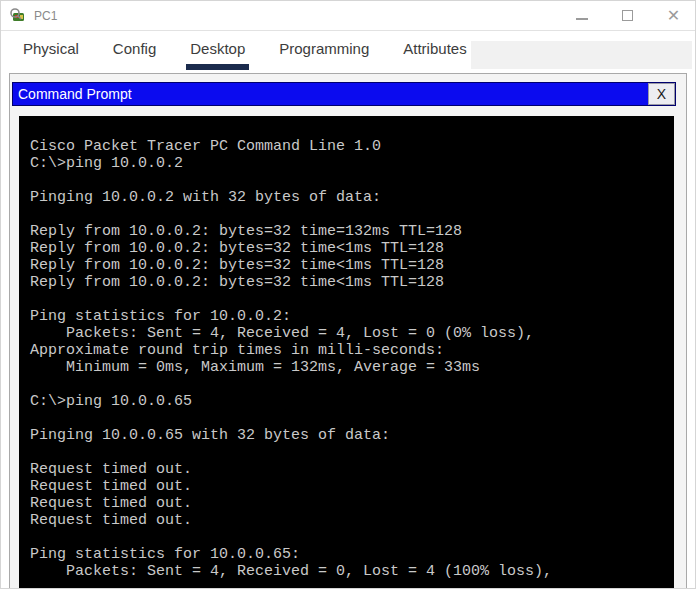 This screenshot has width=696, height=589. I want to click on command-prompt-close-button: X, so click(662, 94).